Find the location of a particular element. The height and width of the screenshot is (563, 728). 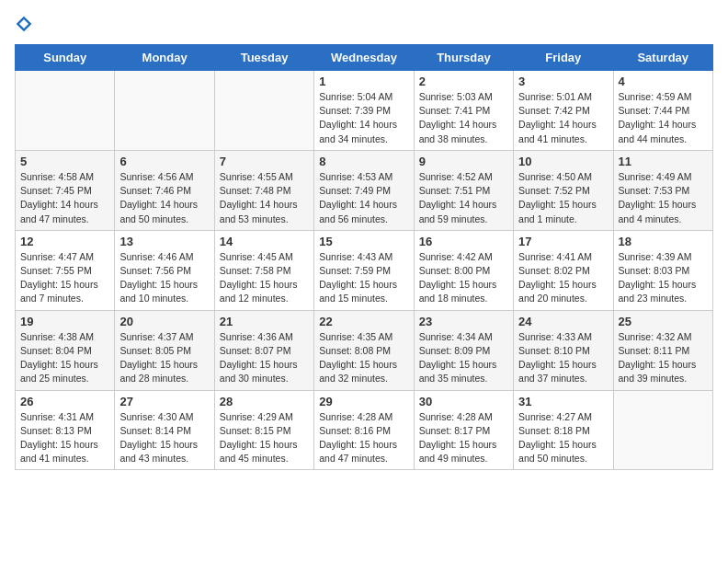

day-number: 11 is located at coordinates (664, 162).